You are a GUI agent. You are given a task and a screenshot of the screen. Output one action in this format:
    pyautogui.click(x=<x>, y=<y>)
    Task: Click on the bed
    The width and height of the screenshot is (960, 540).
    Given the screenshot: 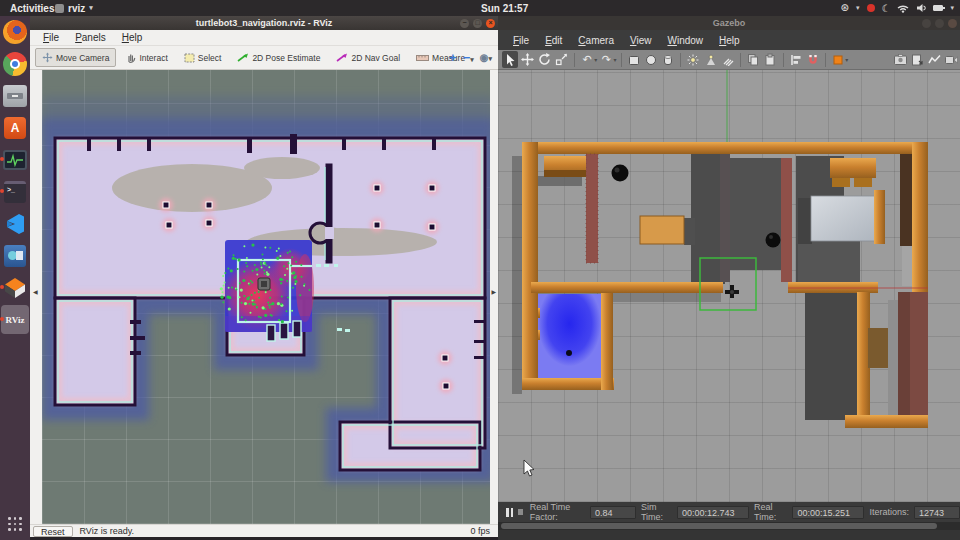 What is the action you would take?
    pyautogui.click(x=844, y=218)
    